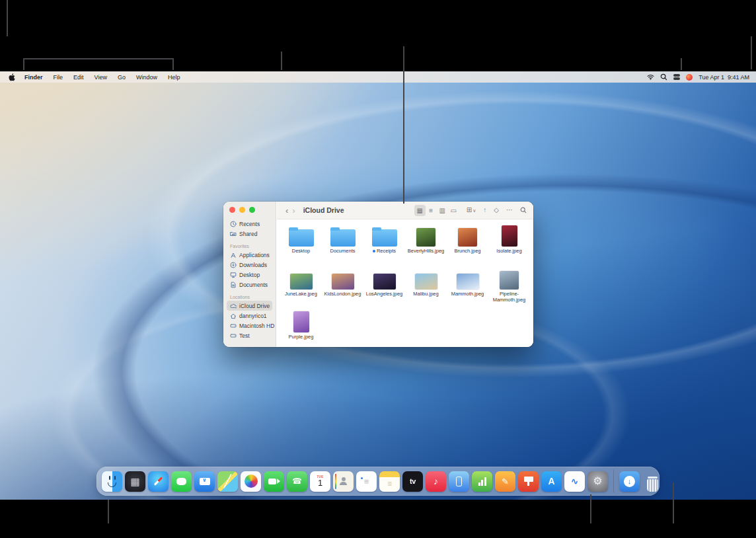  Describe the element at coordinates (250, 316) in the screenshot. I see `sidebar-item-home: dannyrico1` at that location.